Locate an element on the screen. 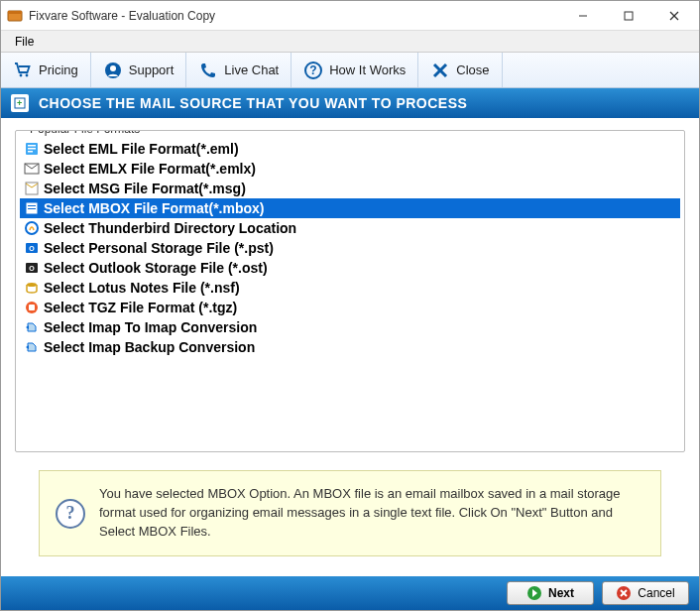 The width and height of the screenshot is (700, 611). phone-icon is located at coordinates (208, 70).